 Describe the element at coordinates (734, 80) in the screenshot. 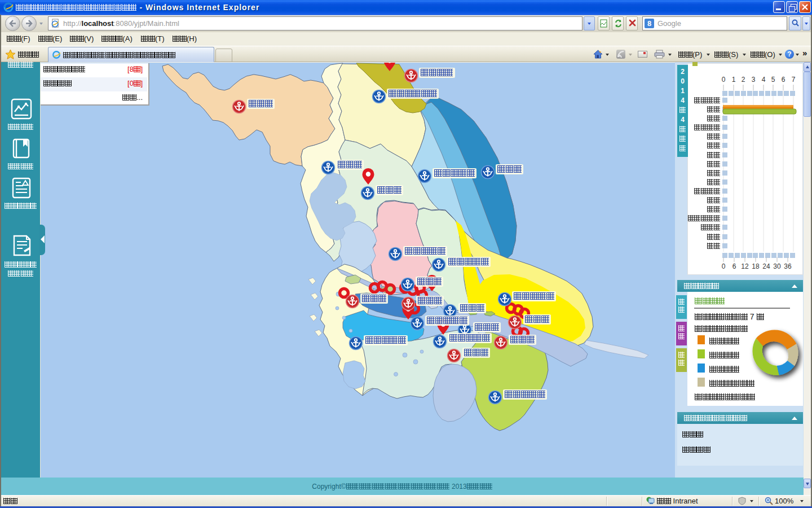

I see `svg-text: 1` at that location.